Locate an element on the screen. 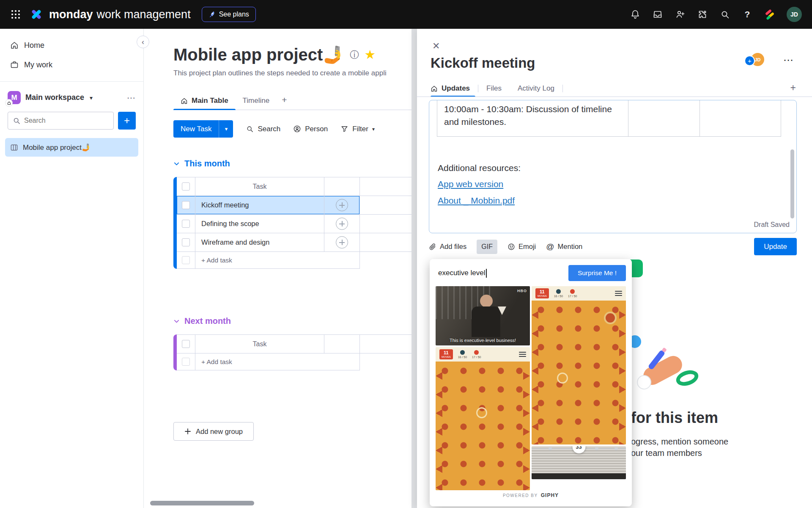 The height and width of the screenshot is (508, 812). inbox-tray-icon is located at coordinates (658, 14).